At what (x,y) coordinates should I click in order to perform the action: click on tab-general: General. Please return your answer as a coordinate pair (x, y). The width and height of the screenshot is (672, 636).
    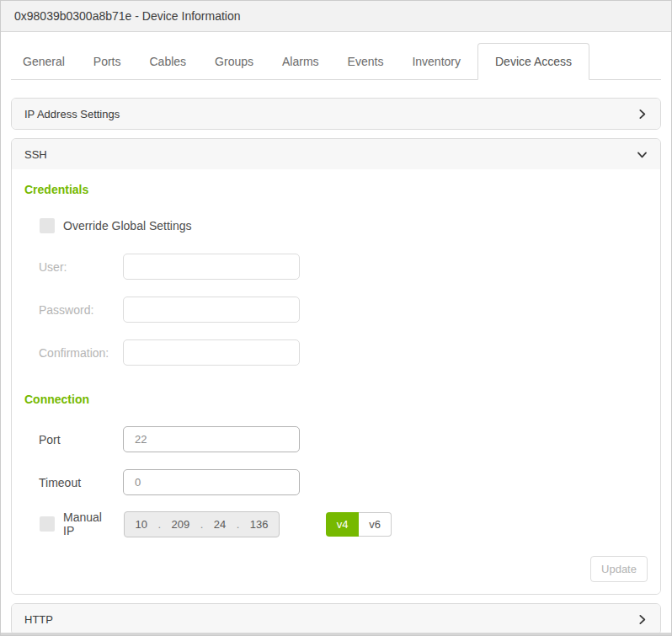
    Looking at the image, I should click on (44, 61).